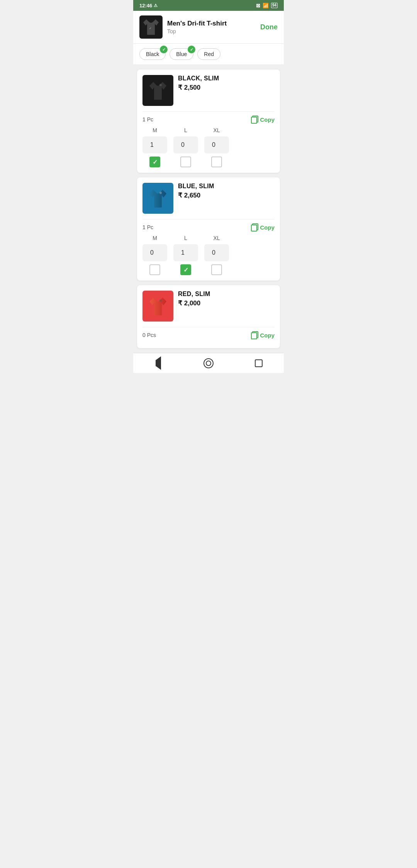 The width and height of the screenshot is (417, 868). I want to click on size-label-l-black: L, so click(186, 130).